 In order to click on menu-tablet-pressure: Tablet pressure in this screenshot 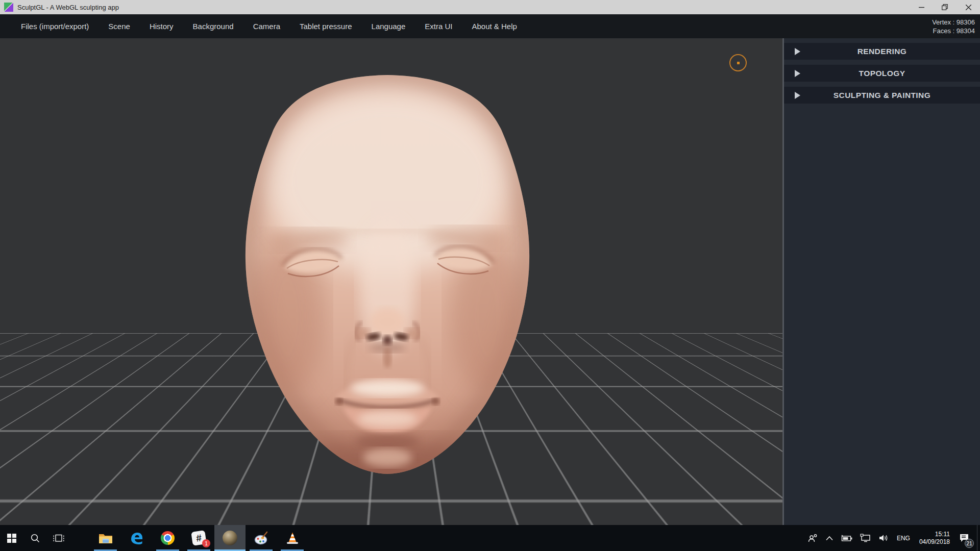, I will do `click(326, 27)`.